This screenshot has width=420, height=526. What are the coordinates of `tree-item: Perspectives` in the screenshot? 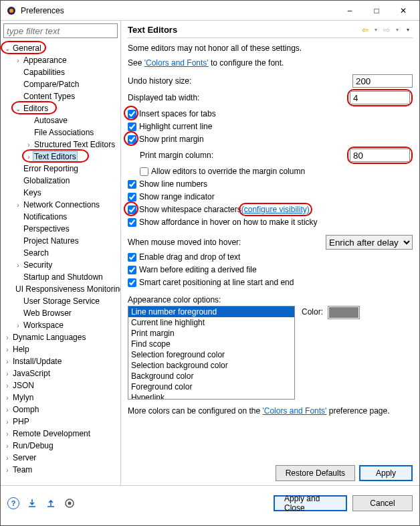 It's located at (60, 229).